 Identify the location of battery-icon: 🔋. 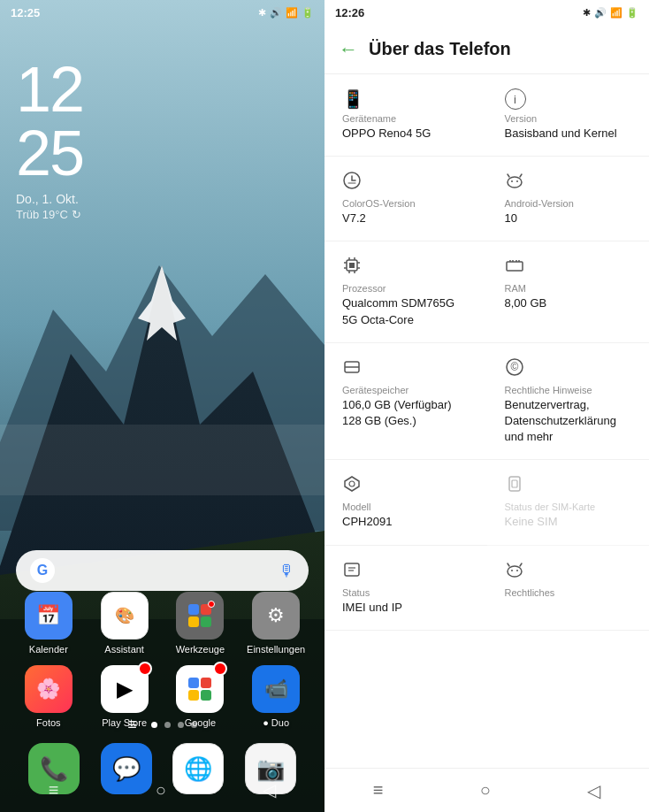
(308, 12).